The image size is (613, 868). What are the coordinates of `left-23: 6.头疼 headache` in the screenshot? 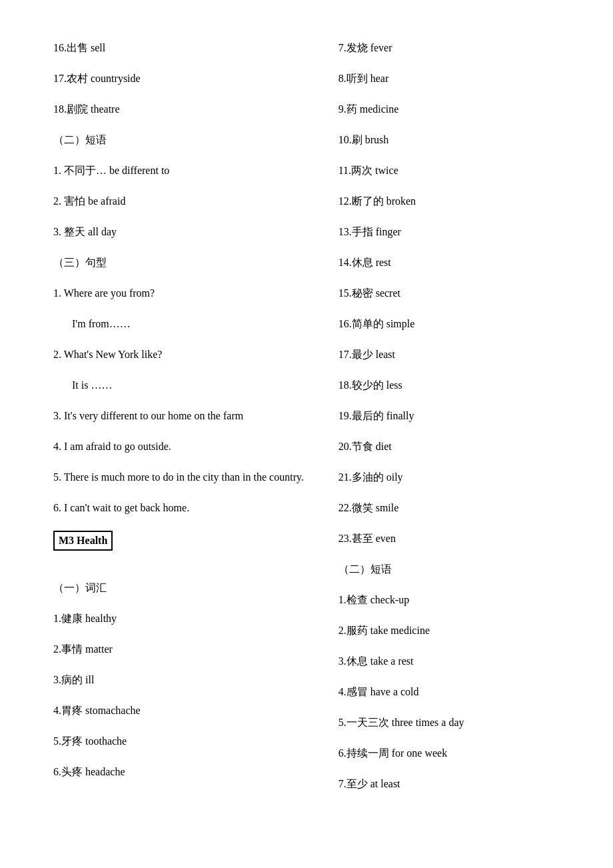 It's located at (183, 772).